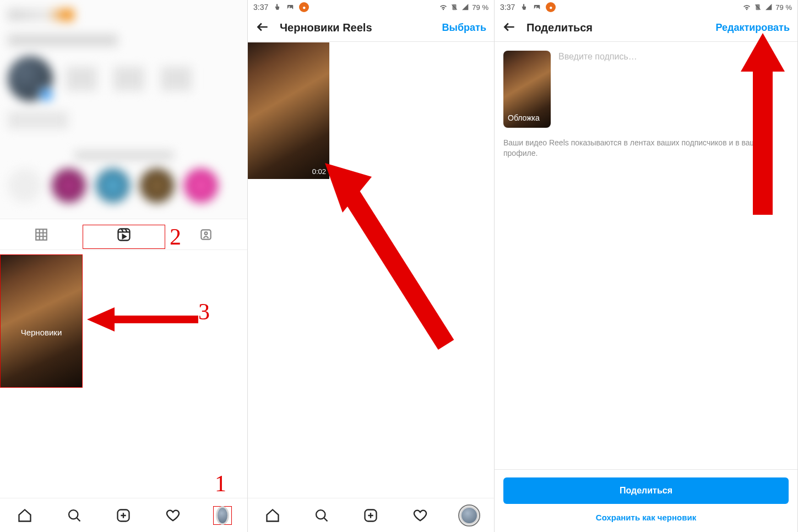  Describe the element at coordinates (41, 321) in the screenshot. I see `drafts-card: Черновики` at that location.